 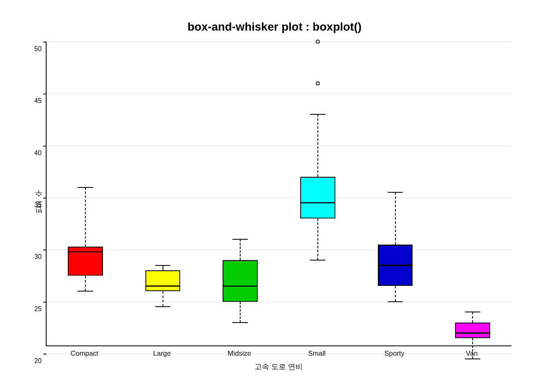 What do you see at coordinates (395, 192) in the screenshot?
I see `whisker-high-cap-sporty` at bounding box center [395, 192].